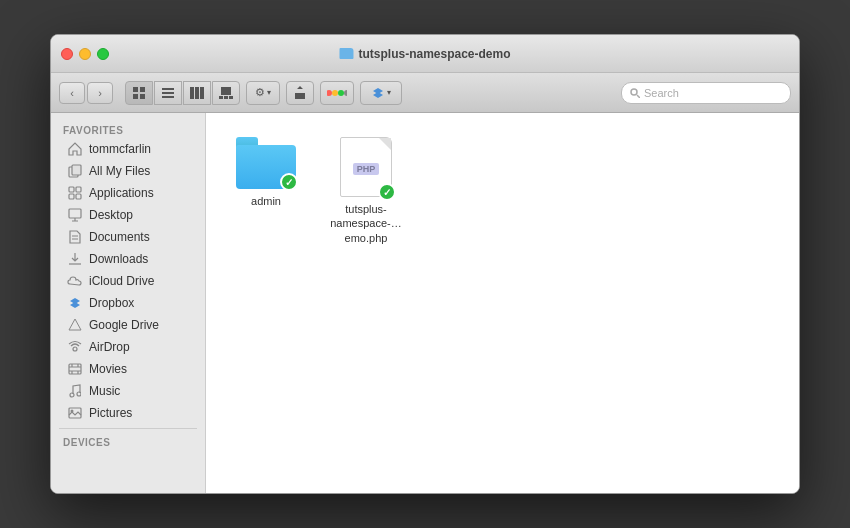  What do you see at coordinates (85, 54) in the screenshot?
I see `minimize-button` at bounding box center [85, 54].